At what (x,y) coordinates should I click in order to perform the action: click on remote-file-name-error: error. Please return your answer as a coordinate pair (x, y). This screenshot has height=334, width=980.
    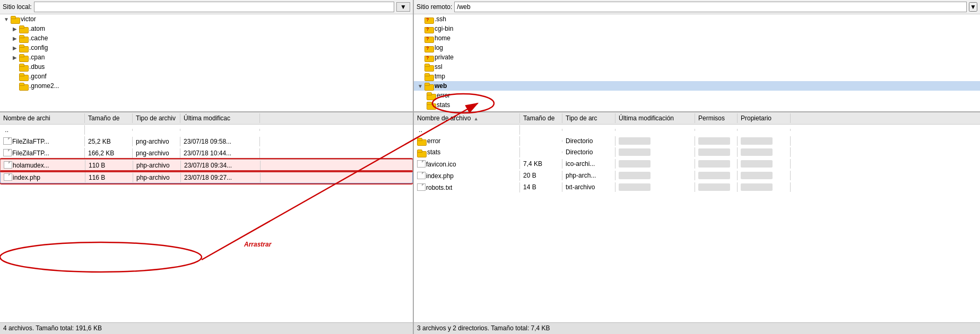
    Looking at the image, I should click on (467, 141).